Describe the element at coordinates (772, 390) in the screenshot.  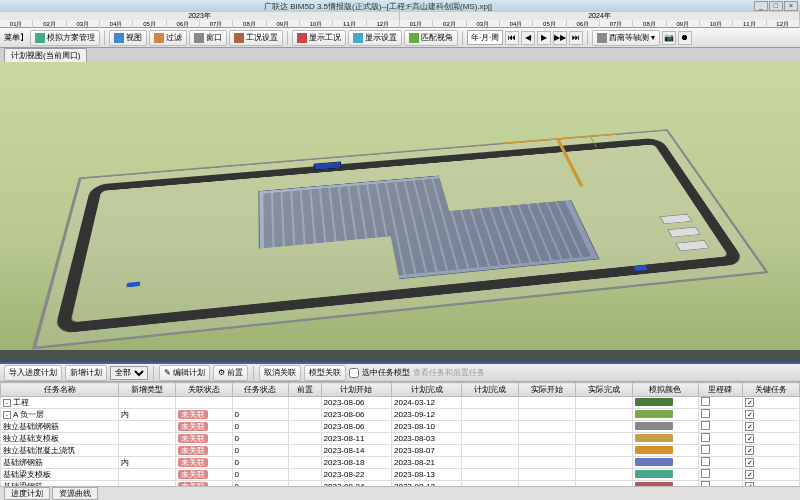
I see `column-header: 关键任务` at that location.